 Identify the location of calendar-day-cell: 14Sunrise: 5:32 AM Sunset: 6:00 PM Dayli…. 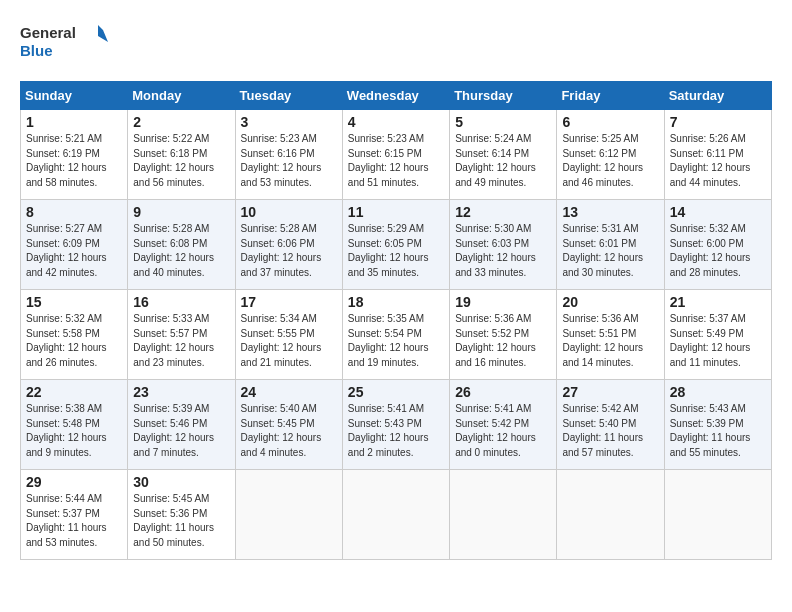
(718, 245).